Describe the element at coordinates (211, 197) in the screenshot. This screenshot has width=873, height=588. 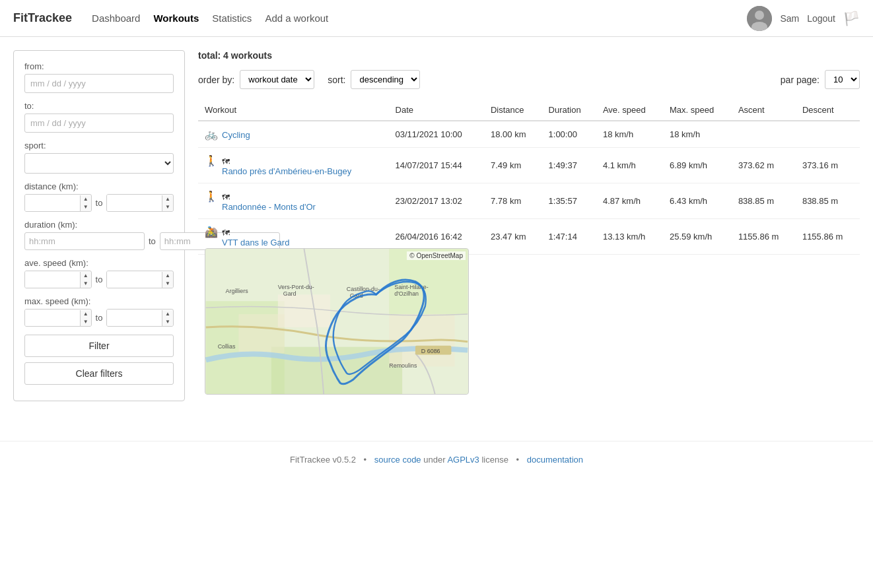
I see `sport-icon-2: 🚶` at that location.